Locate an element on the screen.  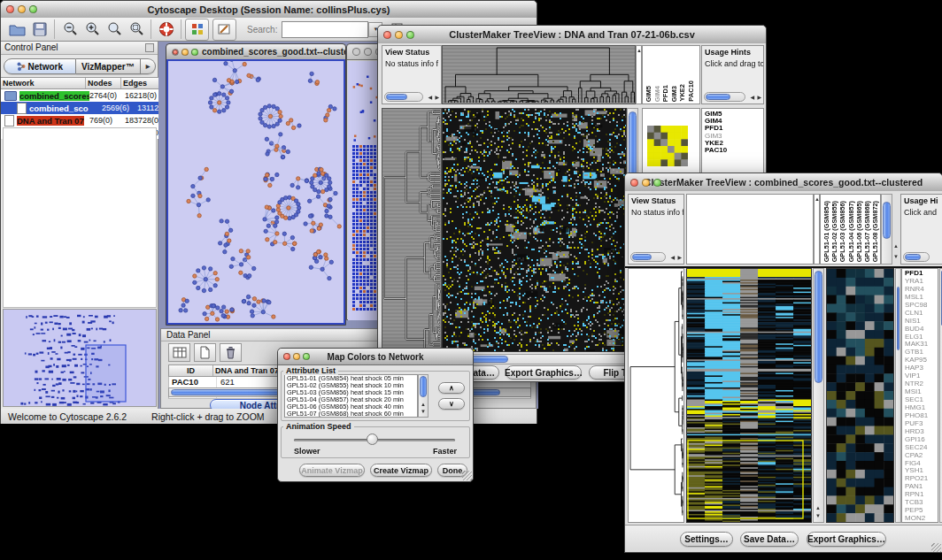
network-table-row: combined_scores 2764(0) 16218(0) is located at coordinates (80, 96).